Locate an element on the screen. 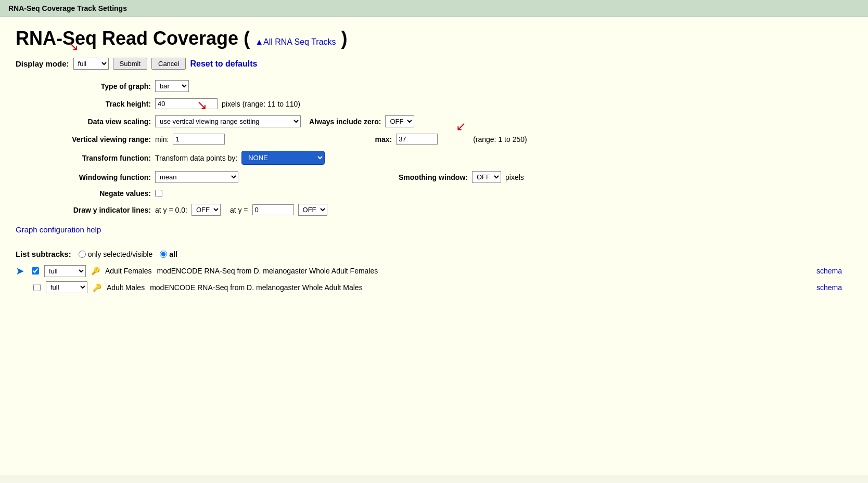 Image resolution: width=868 pixels, height=483 pixels. subtrack-2-description: modENCODE RNA-Seq from D. melanogaster W… is located at coordinates (256, 288).